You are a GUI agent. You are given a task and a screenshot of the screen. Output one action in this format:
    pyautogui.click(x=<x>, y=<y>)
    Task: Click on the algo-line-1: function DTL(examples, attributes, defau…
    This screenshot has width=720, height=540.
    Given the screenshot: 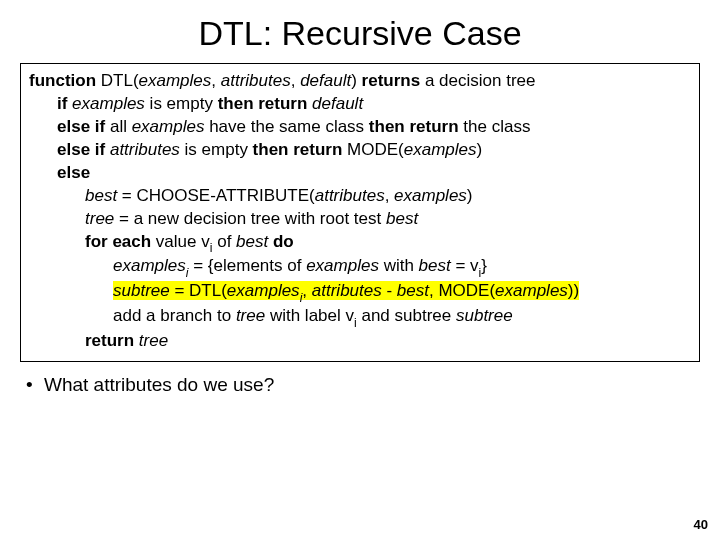 What is the action you would take?
    pyautogui.click(x=360, y=82)
    